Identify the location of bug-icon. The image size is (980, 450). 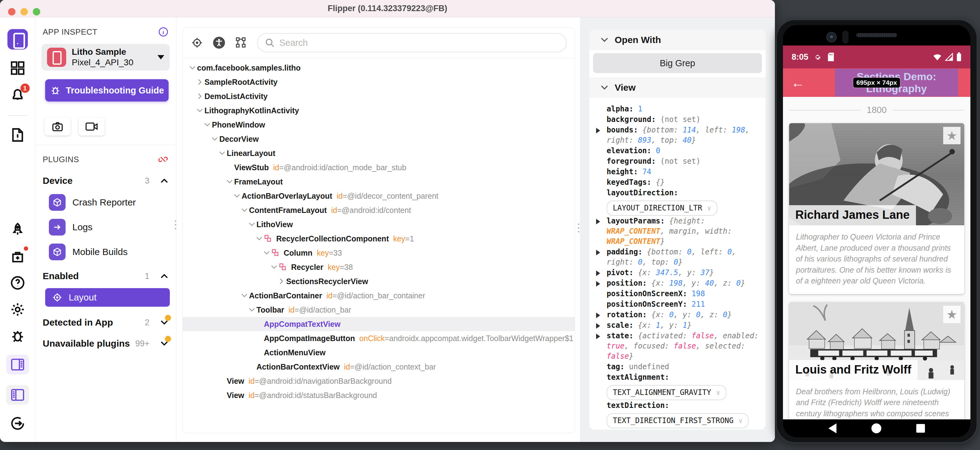
(18, 336).